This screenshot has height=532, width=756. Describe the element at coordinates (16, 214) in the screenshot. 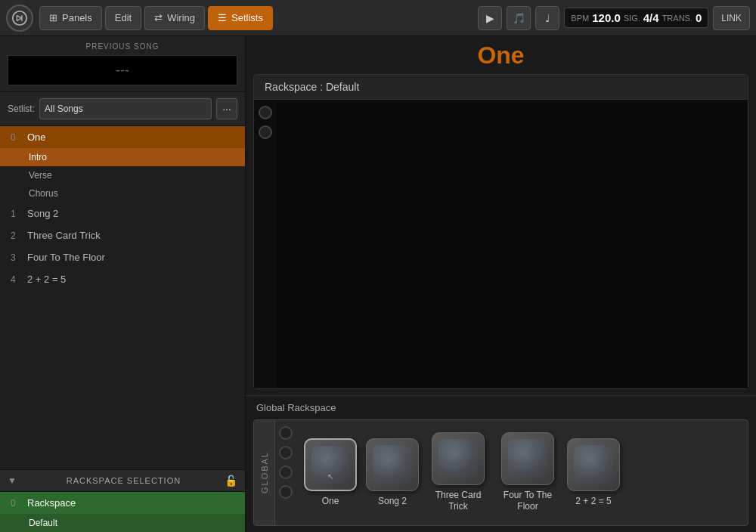

I see `song-number: 1` at that location.